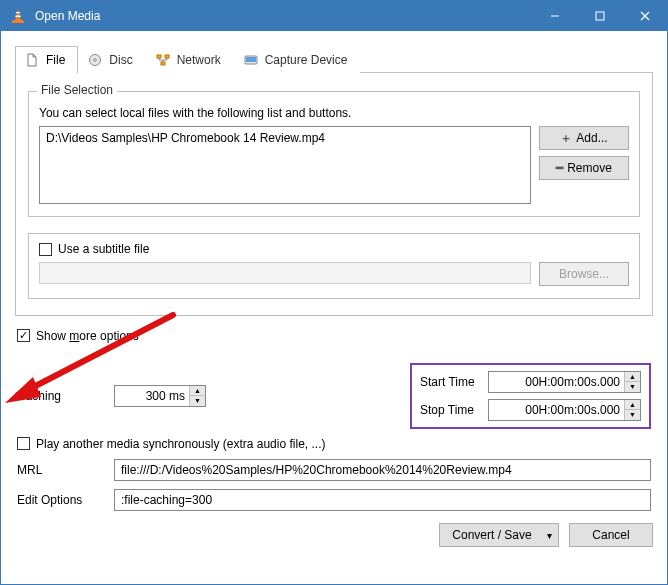 Image resolution: width=668 pixels, height=585 pixels. What do you see at coordinates (60, 470) in the screenshot?
I see `mrl-label: MRL` at bounding box center [60, 470].